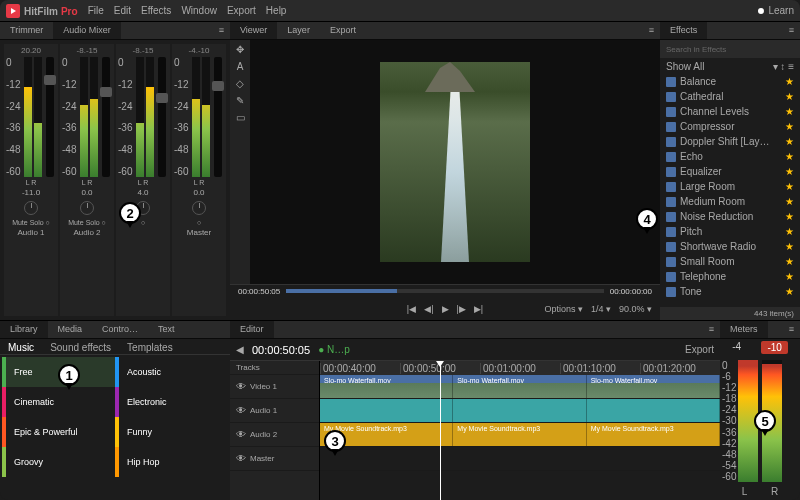 This screenshot has width=800, height=500. Describe the element at coordinates (156, 10) in the screenshot. I see `menu-effects: Effects` at that location.